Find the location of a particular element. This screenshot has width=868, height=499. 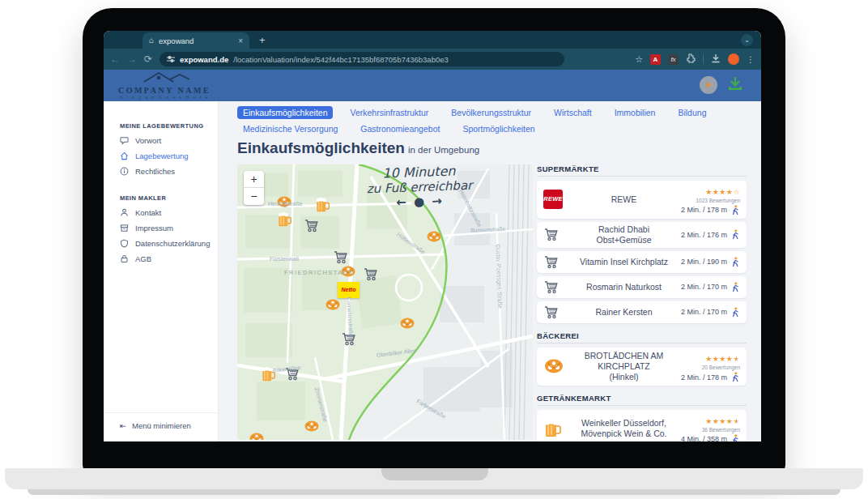

tab-title: expowand is located at coordinates (196, 41).